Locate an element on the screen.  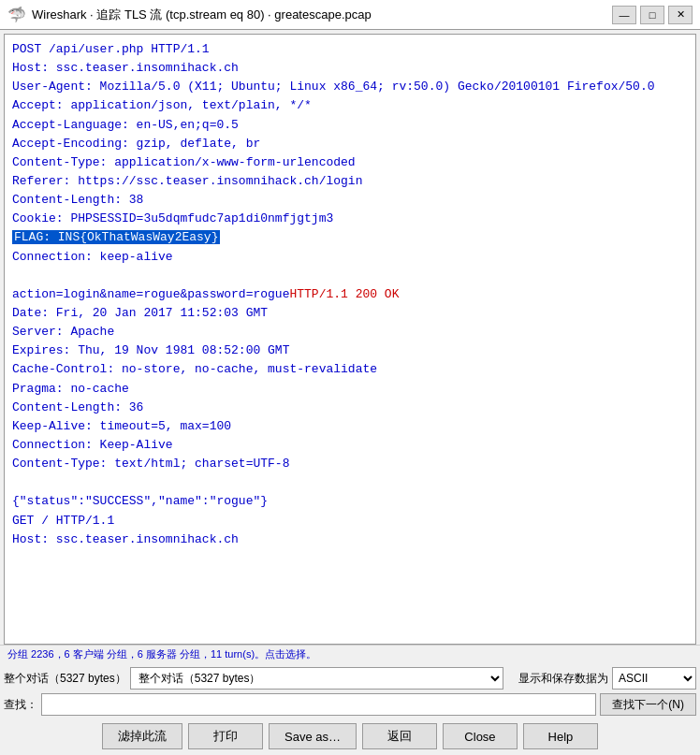
stream-line: Content-Type: application/x-www-form-url… is located at coordinates (350, 163).